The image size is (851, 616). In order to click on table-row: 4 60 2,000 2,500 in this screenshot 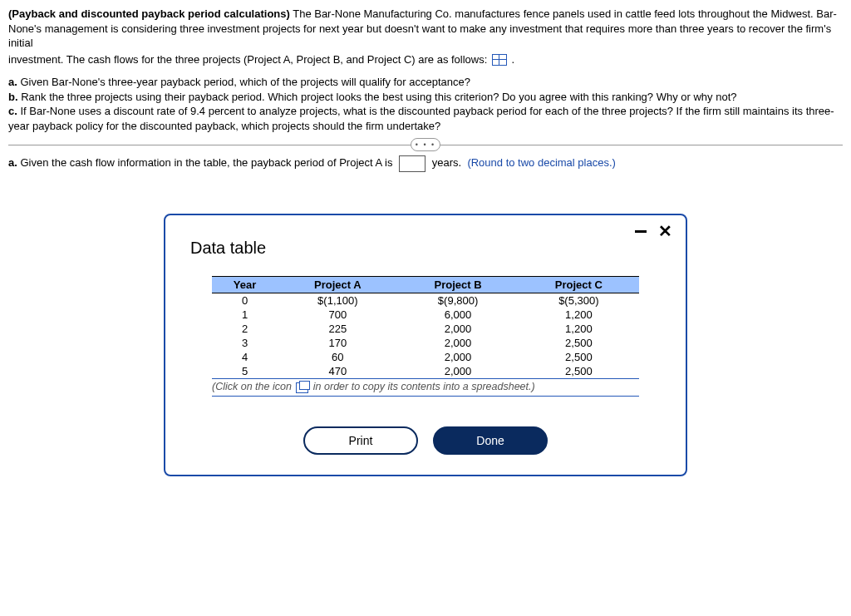, I will do `click(426, 357)`.